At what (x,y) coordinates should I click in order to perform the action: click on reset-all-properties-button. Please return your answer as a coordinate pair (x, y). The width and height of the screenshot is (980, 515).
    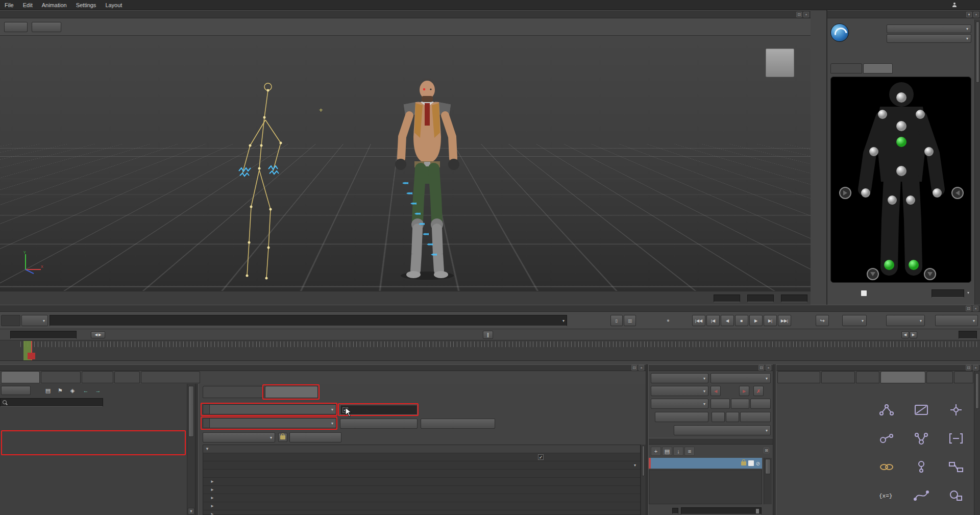
    Looking at the image, I should click on (458, 424).